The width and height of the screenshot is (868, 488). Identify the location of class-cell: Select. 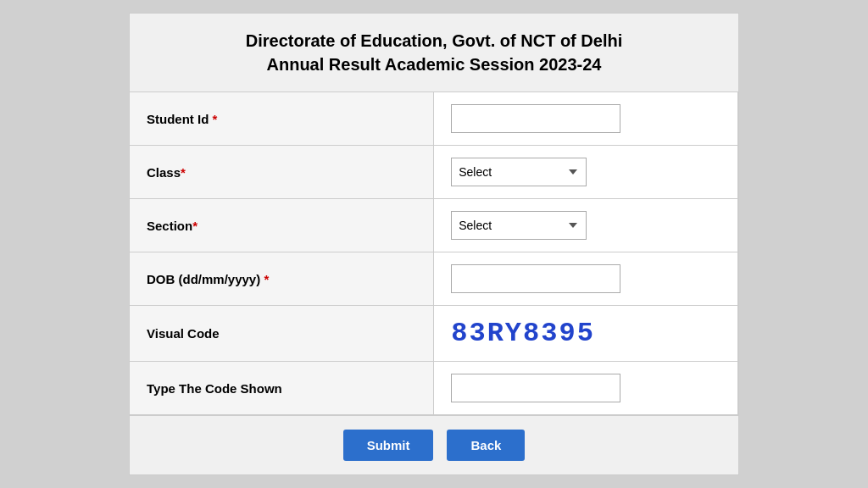
(587, 173).